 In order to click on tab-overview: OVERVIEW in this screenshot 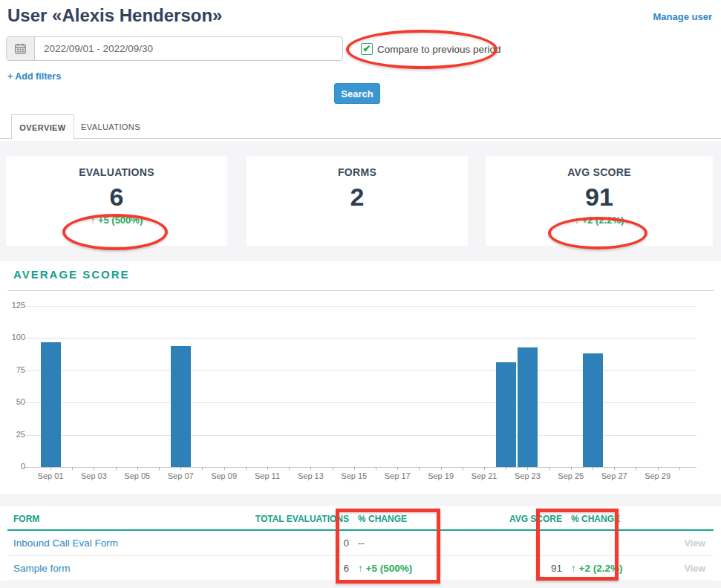, I will do `click(43, 127)`.